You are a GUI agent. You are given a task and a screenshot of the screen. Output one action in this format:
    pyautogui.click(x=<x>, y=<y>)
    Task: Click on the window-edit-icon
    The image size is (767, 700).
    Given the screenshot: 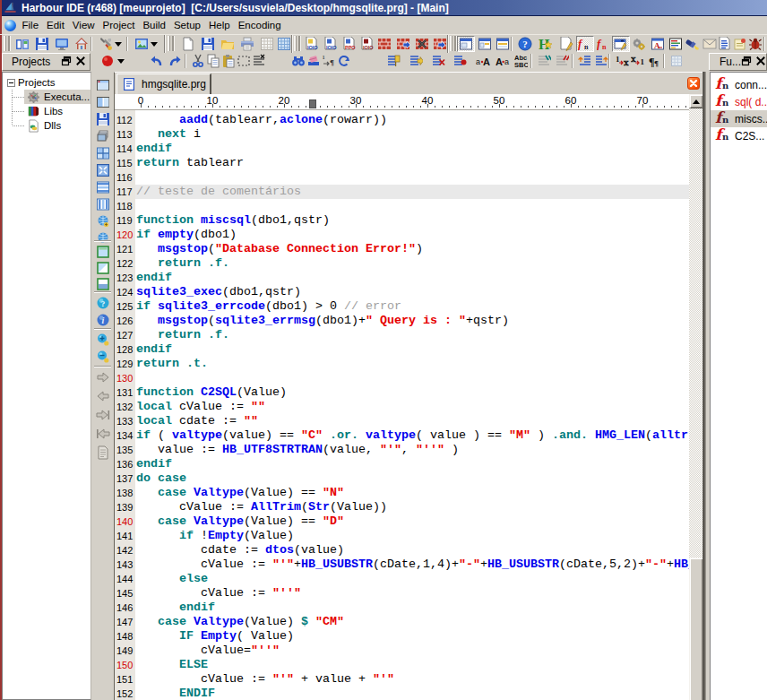 What is the action you would take?
    pyautogui.click(x=621, y=44)
    